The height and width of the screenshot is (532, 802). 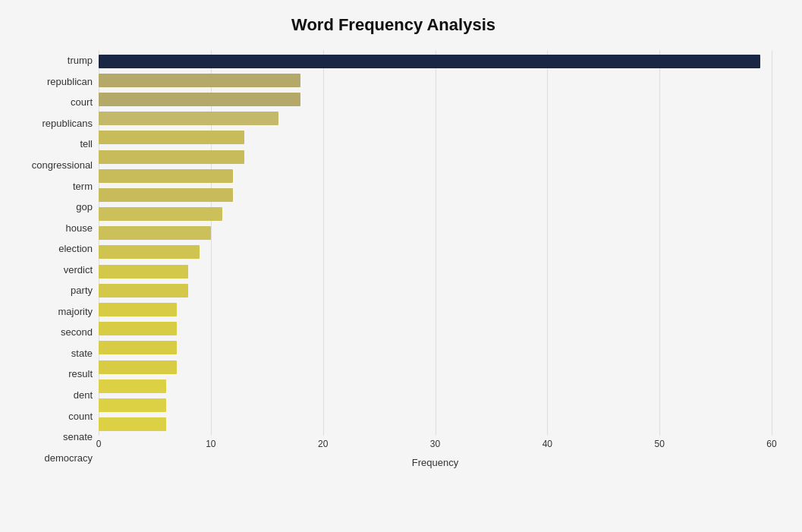 I want to click on y-label: trump, so click(x=80, y=61).